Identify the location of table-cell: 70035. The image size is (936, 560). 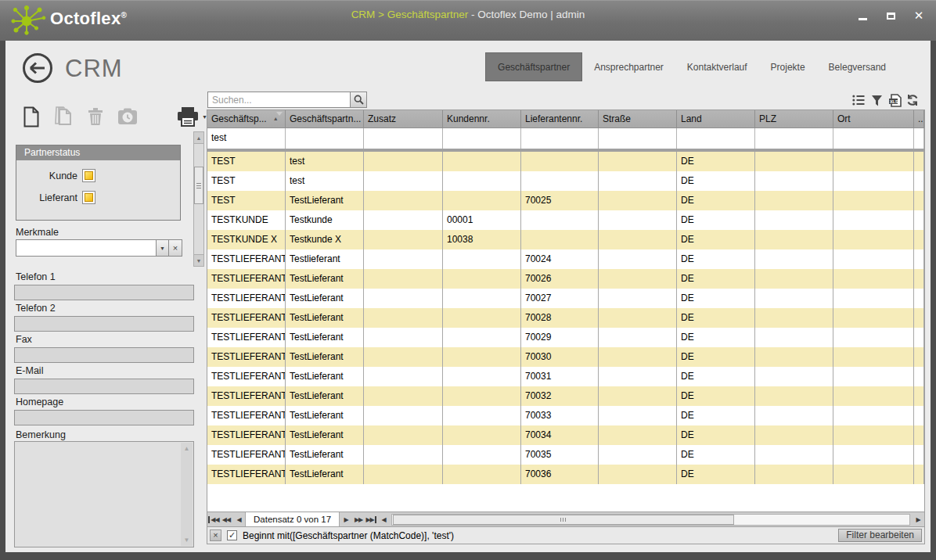
(560, 455).